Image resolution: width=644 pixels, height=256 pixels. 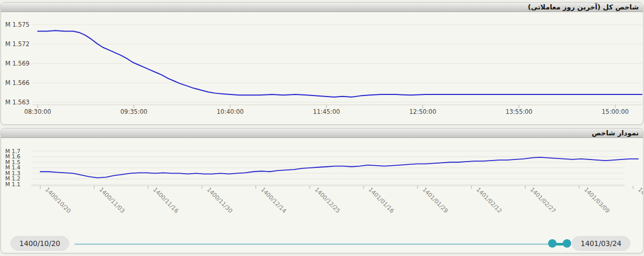 I want to click on x-tick-label: 09:35:00, so click(x=134, y=112).